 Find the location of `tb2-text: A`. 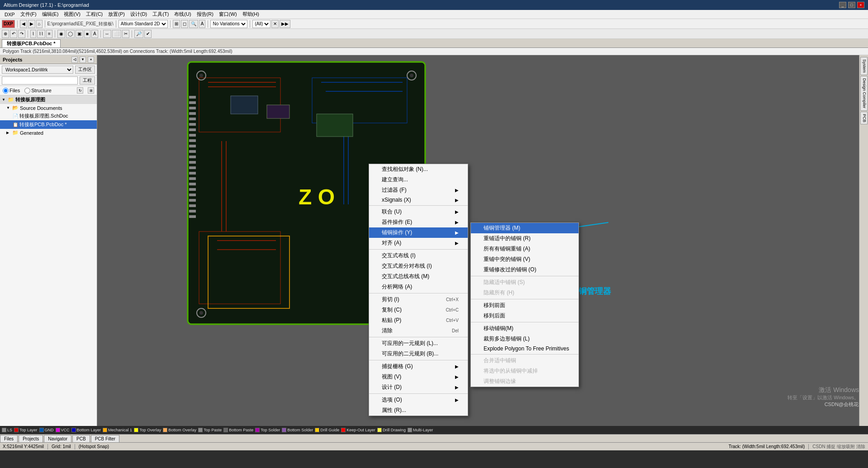

tb2-text: A is located at coordinates (95, 34).